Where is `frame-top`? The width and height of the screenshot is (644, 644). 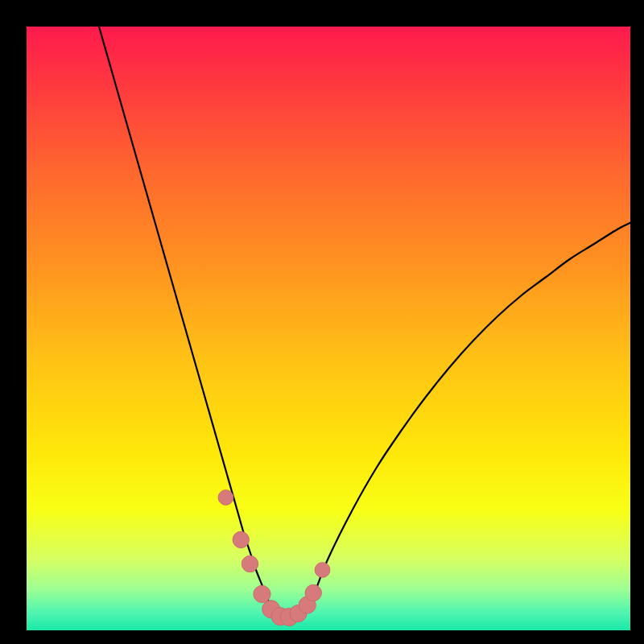
frame-top is located at coordinates (322, 13).